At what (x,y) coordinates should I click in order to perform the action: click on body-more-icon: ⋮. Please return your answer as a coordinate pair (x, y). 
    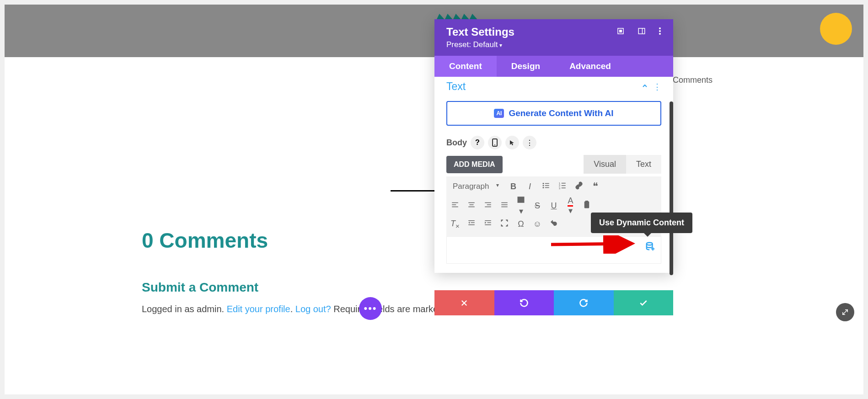
    Looking at the image, I should click on (530, 143).